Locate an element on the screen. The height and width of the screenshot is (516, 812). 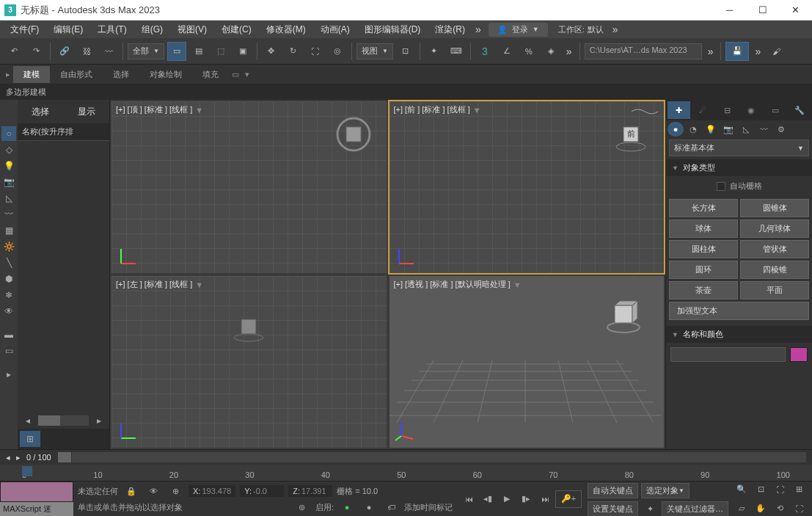
workspace-selector: 工作区: 默认 is located at coordinates (581, 29).